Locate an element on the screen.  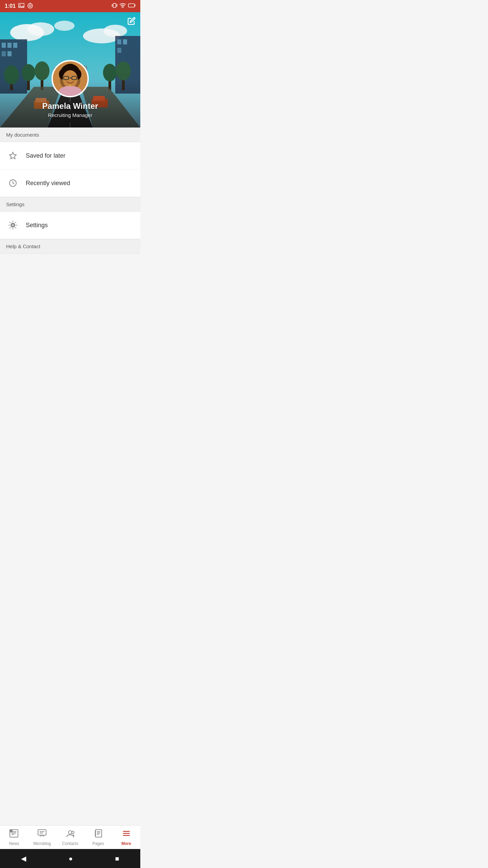
menu-container: My documents Saved for later Recently vi… is located at coordinates (70, 191).